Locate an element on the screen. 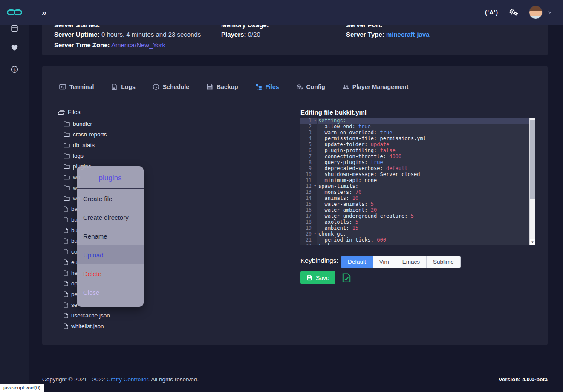 The image size is (563, 392). copyright-text: Copyright © 2021 - 2022 Crafty Controlle… is located at coordinates (120, 379).